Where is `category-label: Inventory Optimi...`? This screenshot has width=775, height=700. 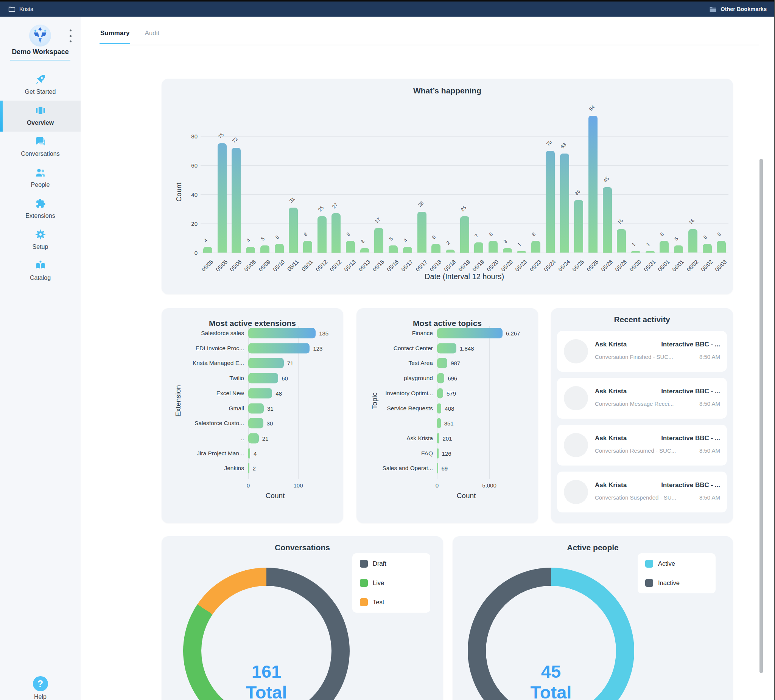 category-label: Inventory Optimi... is located at coordinates (397, 393).